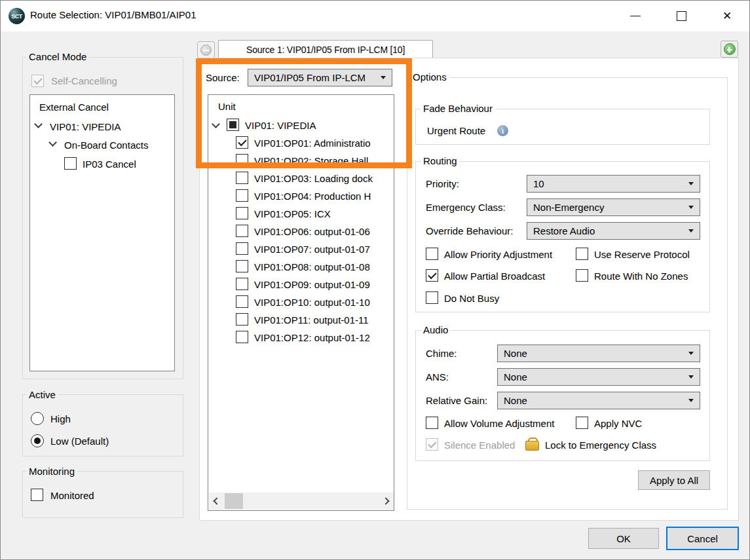 The image size is (750, 560). I want to click on info-icon: i, so click(503, 131).